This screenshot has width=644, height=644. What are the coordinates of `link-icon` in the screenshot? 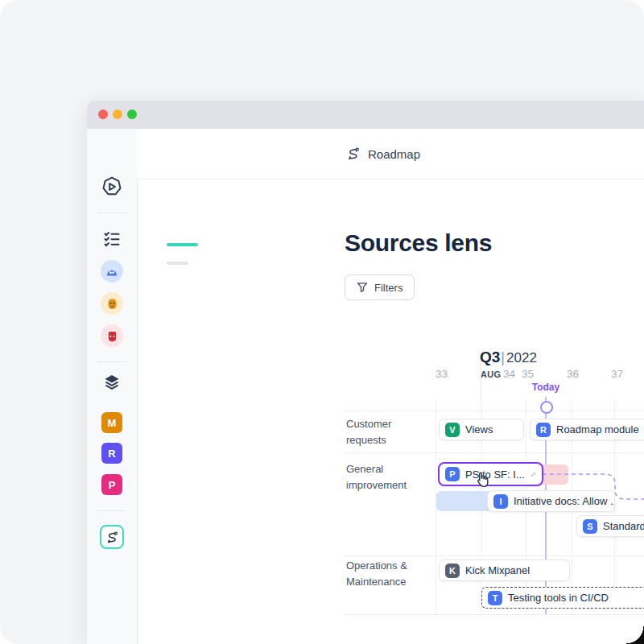 It's located at (533, 475).